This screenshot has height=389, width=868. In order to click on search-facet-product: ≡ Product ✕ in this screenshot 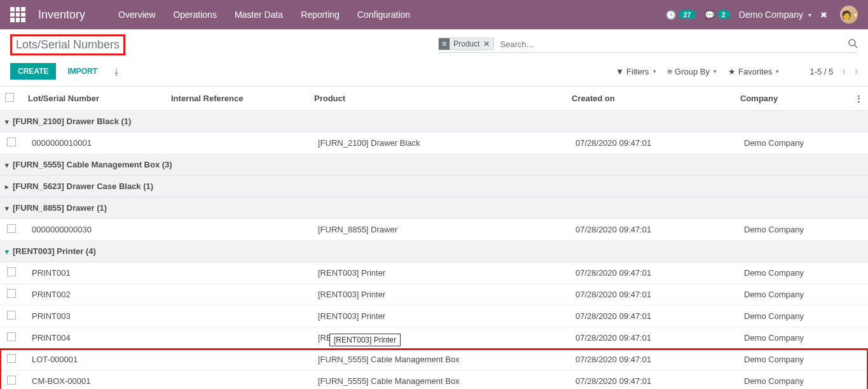, I will do `click(466, 44)`.